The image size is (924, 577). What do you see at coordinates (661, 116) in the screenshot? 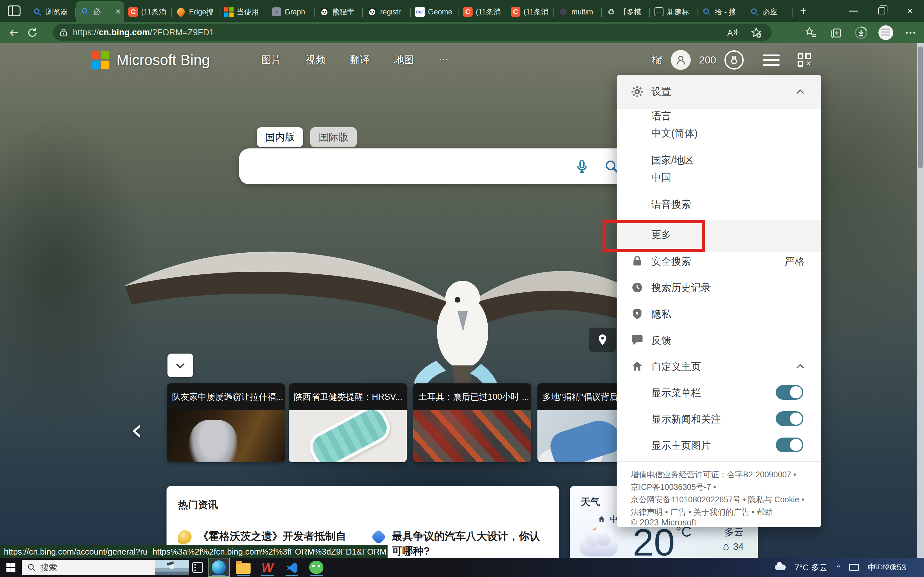
I see `menu-item-language-label: 语言` at bounding box center [661, 116].